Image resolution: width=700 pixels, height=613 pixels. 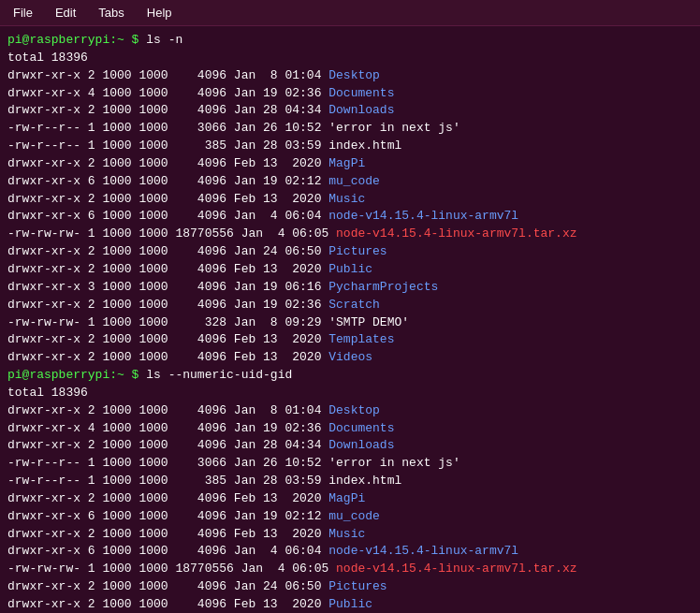 What do you see at coordinates (22, 13) in the screenshot?
I see `menu-file: File` at bounding box center [22, 13].